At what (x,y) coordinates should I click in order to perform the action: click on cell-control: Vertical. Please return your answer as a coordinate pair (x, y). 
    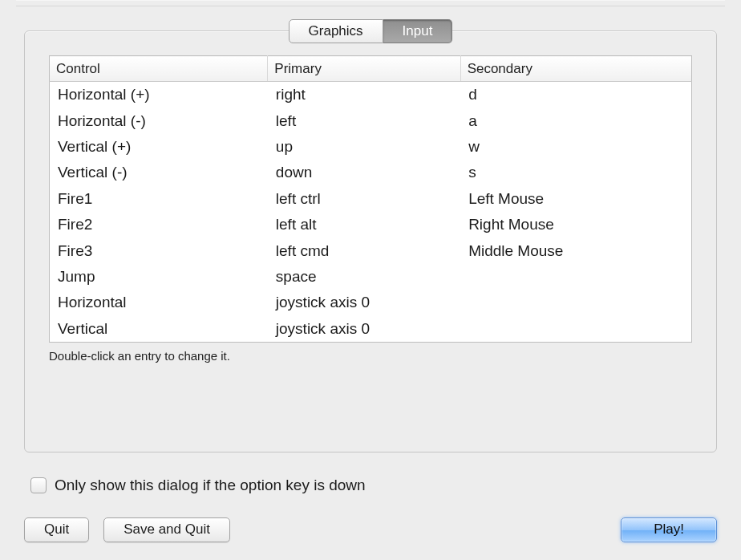
    Looking at the image, I should click on (159, 329).